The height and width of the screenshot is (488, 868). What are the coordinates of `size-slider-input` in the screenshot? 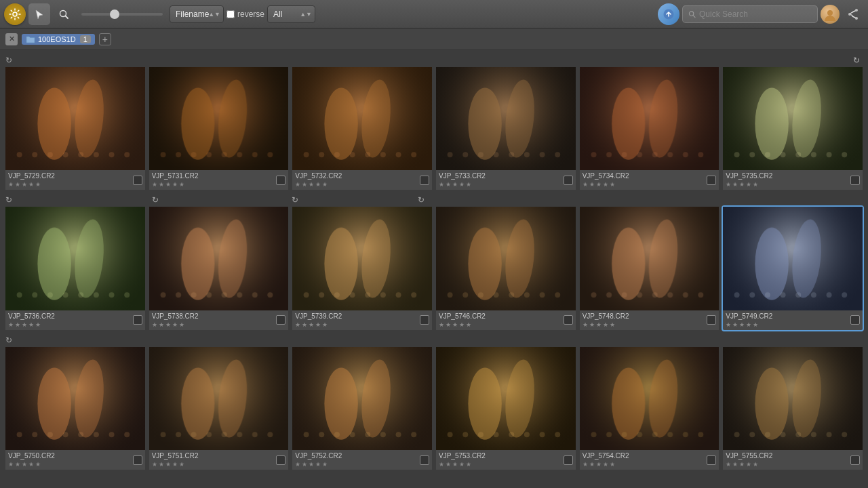 It's located at (122, 14).